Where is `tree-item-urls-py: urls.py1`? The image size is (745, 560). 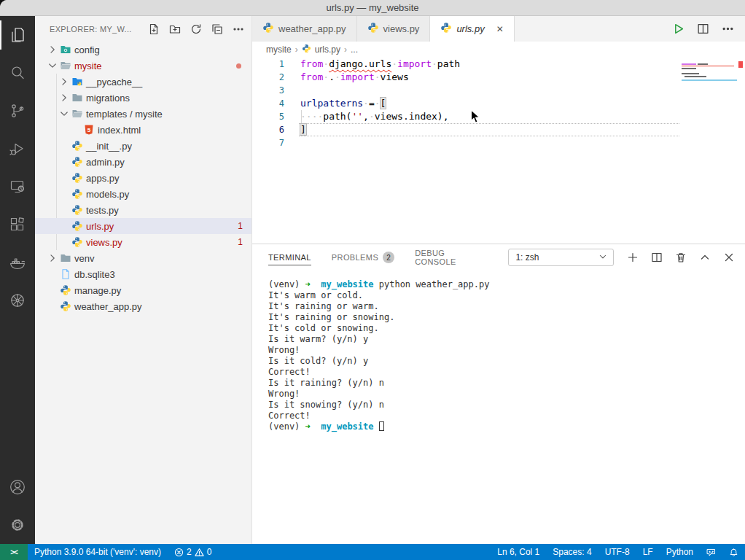
tree-item-urls-py: urls.py1 is located at coordinates (143, 226).